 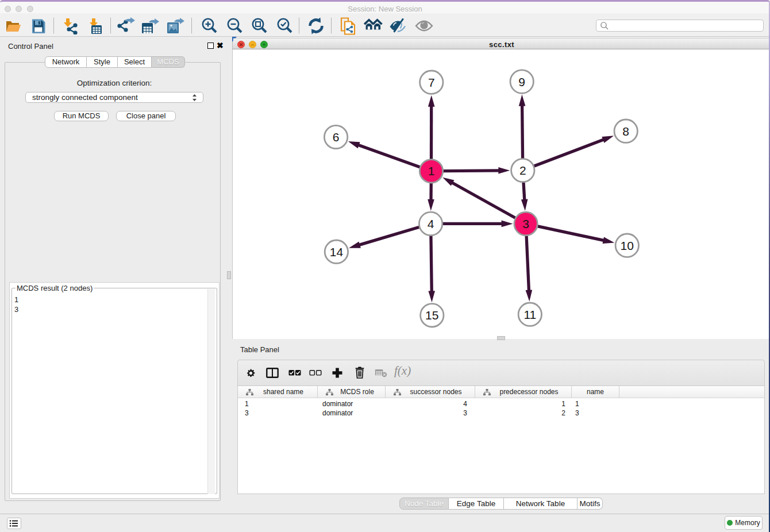 What do you see at coordinates (522, 82) in the screenshot?
I see `svg-text: 9` at bounding box center [522, 82].